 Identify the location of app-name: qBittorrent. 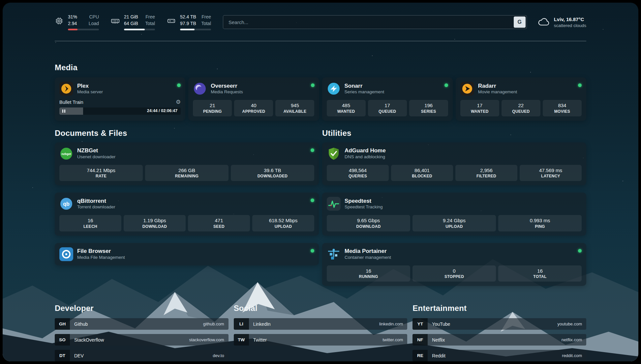
(96, 201).